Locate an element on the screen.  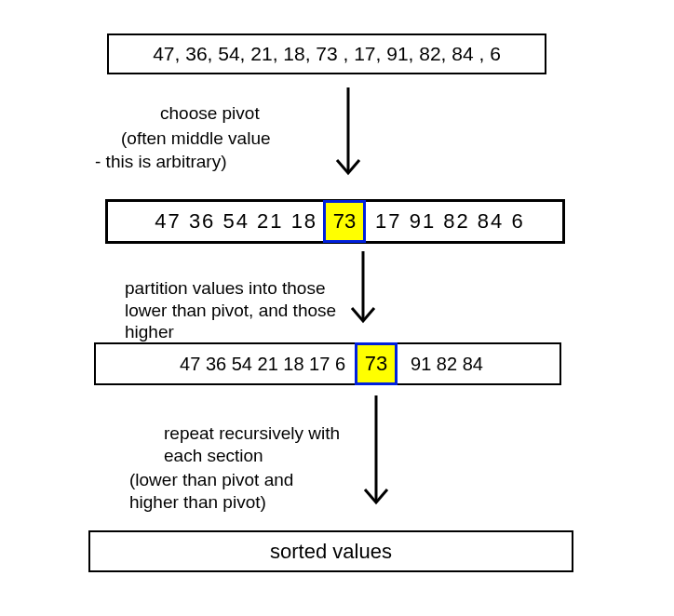
step3-label-line2: (lower than pivot and higher than pivot) is located at coordinates (211, 480).